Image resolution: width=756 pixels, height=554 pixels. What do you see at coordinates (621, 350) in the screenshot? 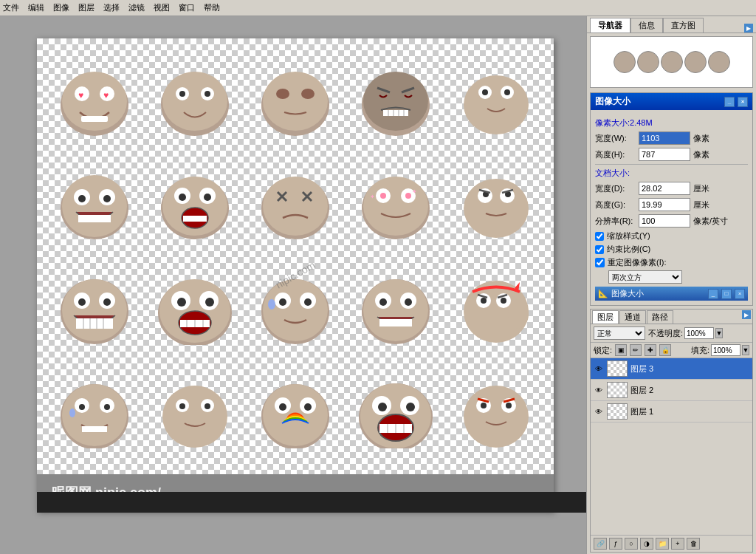
I see `lock-transparency-btn: ▣` at bounding box center [621, 350].